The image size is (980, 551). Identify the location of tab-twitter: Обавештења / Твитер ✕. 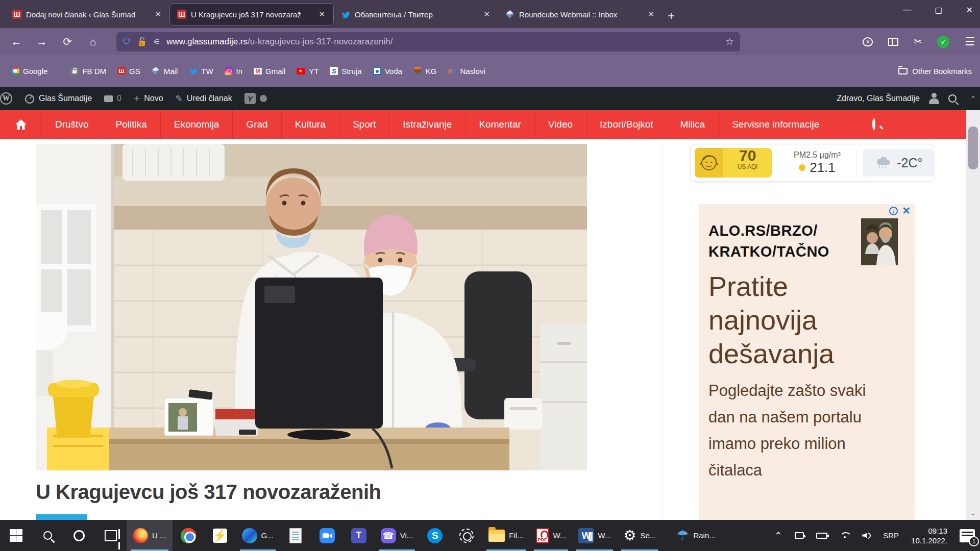
(416, 14).